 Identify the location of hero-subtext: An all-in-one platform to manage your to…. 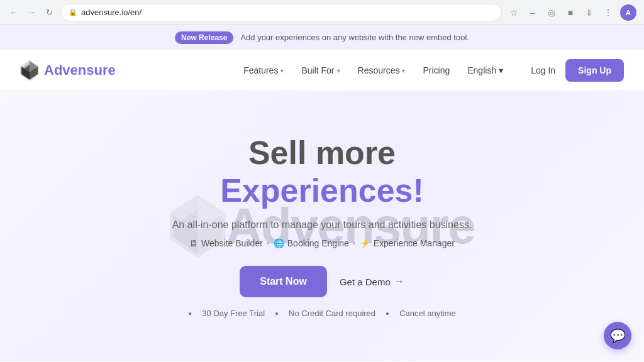
(322, 225).